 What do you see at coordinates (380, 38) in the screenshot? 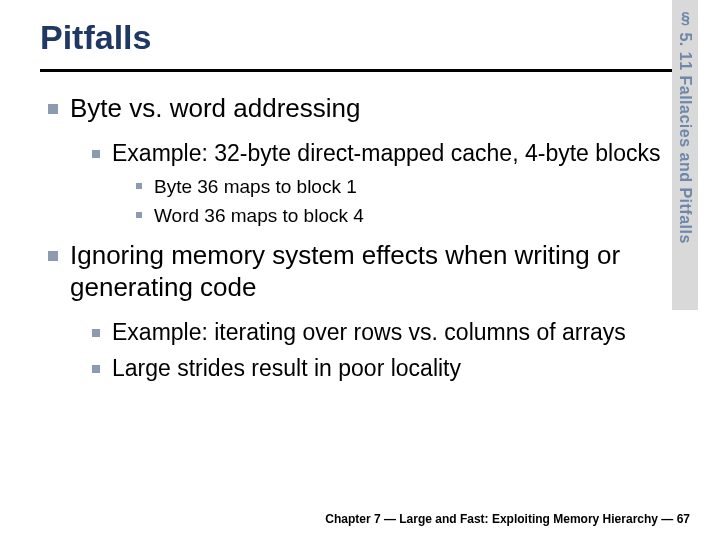
I see `slide-title: Pitfalls` at bounding box center [380, 38].